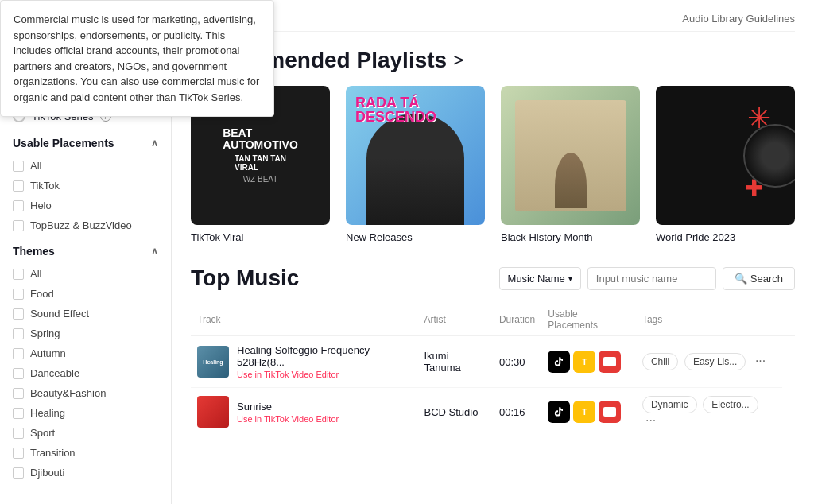 This screenshot has height=504, width=814. I want to click on theme-danceable-label: Danceable, so click(55, 374).